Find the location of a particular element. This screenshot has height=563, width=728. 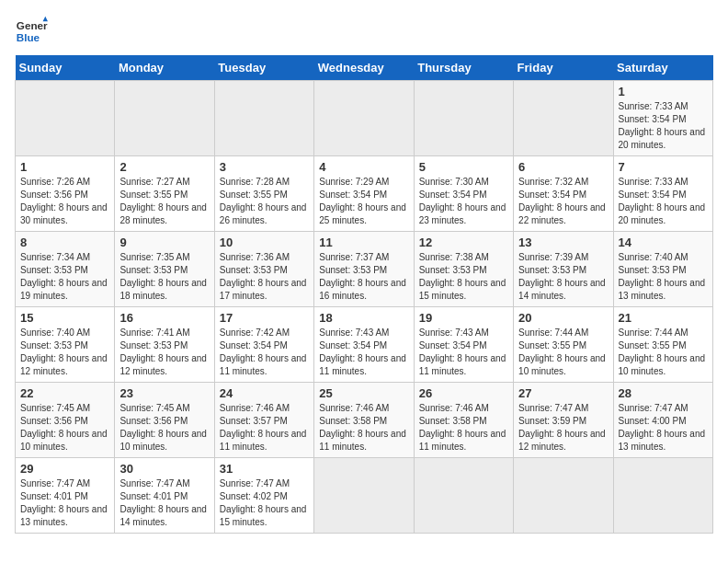

calendar-day-cell: 2 Sunrise: 7:27 AMSunset: 3:55 PMDayligh… is located at coordinates (165, 194).